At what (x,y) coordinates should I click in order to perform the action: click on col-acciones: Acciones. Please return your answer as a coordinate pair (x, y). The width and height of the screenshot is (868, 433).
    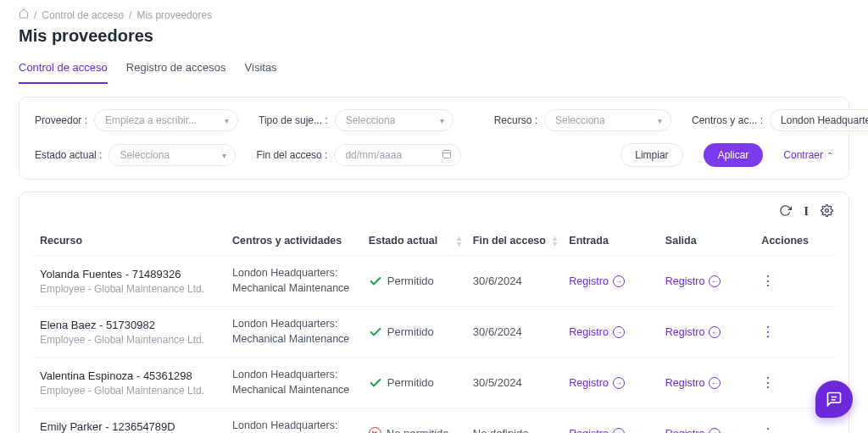
    Looking at the image, I should click on (795, 241).